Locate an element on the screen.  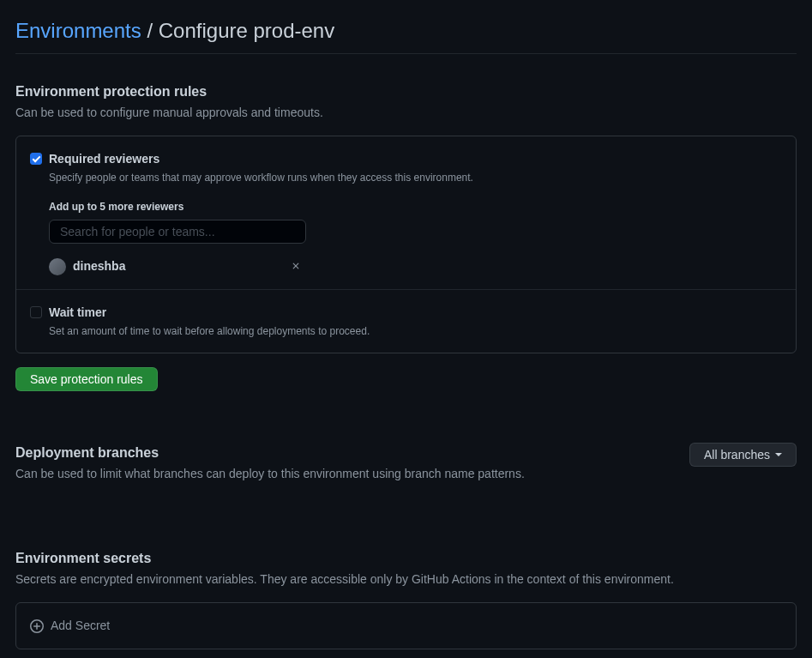
add-secret-button: Add Secret is located at coordinates (406, 626).